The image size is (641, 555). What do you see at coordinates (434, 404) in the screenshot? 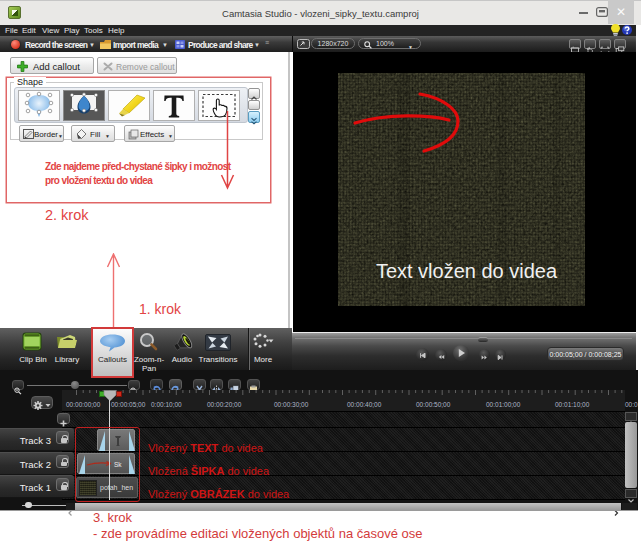
I see `svg-text: 00:00:50;00` at bounding box center [434, 404].